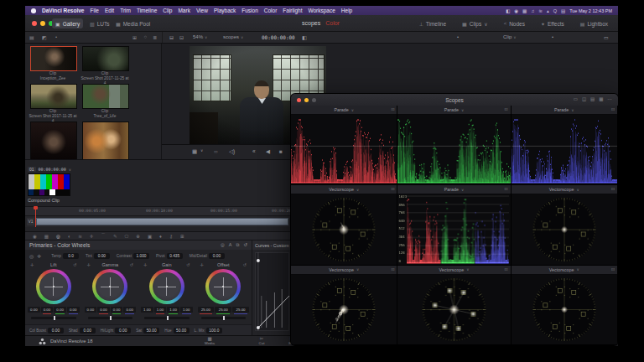 The image size is (644, 362). Describe the element at coordinates (103, 236) in the screenshot. I see `curves-tab-icon: ⌒` at that location.